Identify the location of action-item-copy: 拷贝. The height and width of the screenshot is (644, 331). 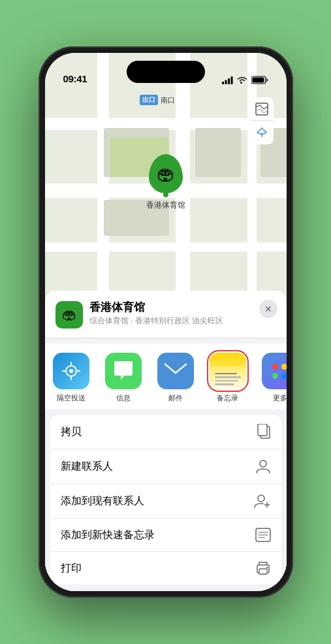
(166, 432).